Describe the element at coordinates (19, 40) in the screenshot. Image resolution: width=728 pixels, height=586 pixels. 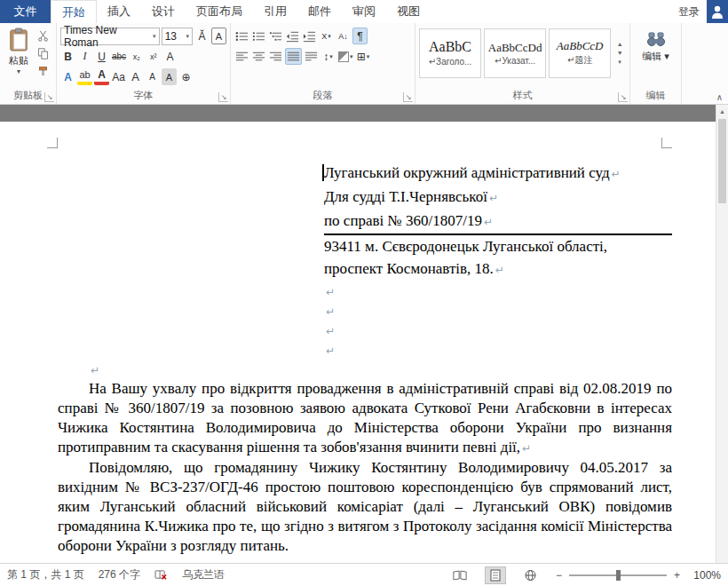
I see `paste-clipboard-icon` at that location.